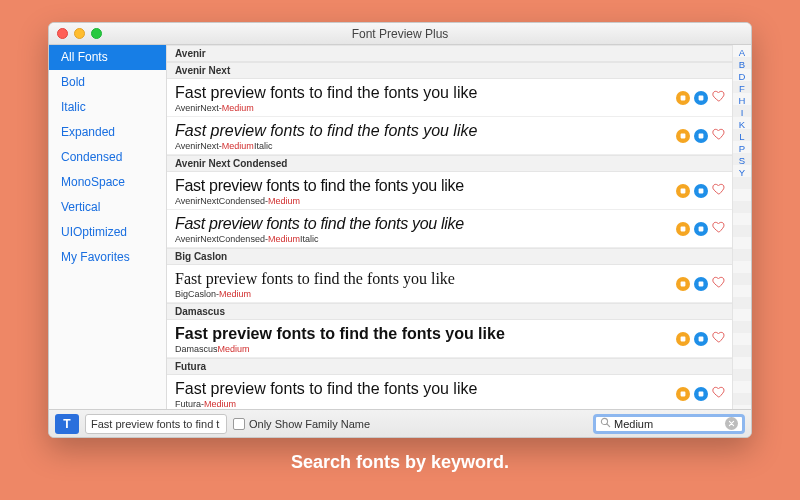  What do you see at coordinates (669, 424) in the screenshot?
I see `search-field: Medium` at bounding box center [669, 424].